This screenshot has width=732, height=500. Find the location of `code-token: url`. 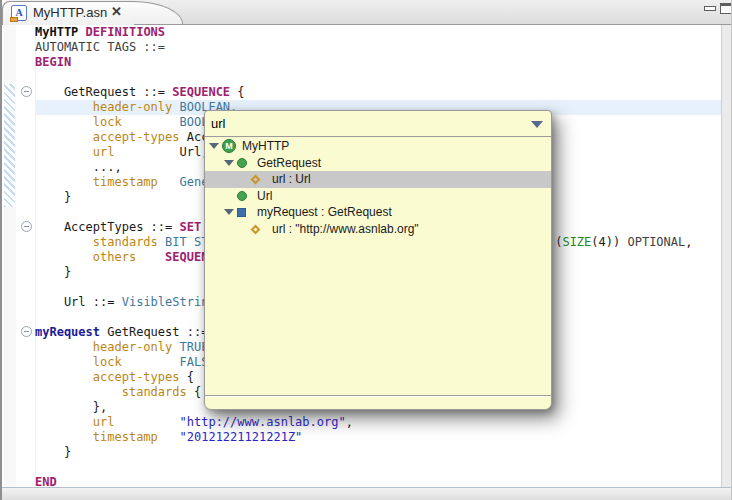

code-token: url is located at coordinates (104, 152).